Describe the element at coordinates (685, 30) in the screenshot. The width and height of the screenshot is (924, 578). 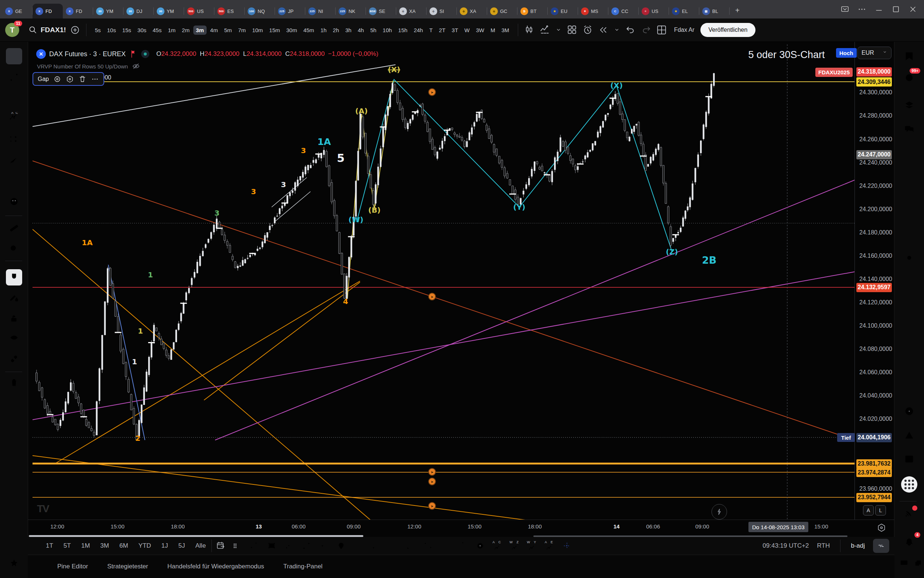
I see `layout-name: Fdax Ar` at that location.